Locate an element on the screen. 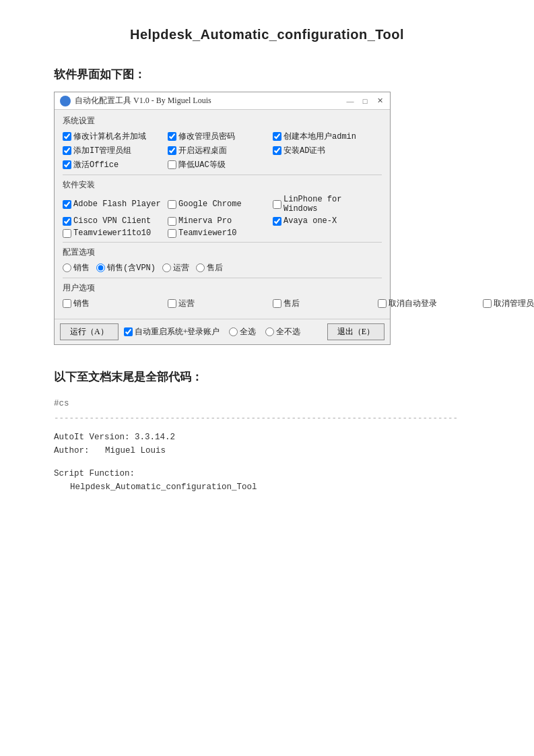  check-chrome: Google Chrome is located at coordinates (218, 204).